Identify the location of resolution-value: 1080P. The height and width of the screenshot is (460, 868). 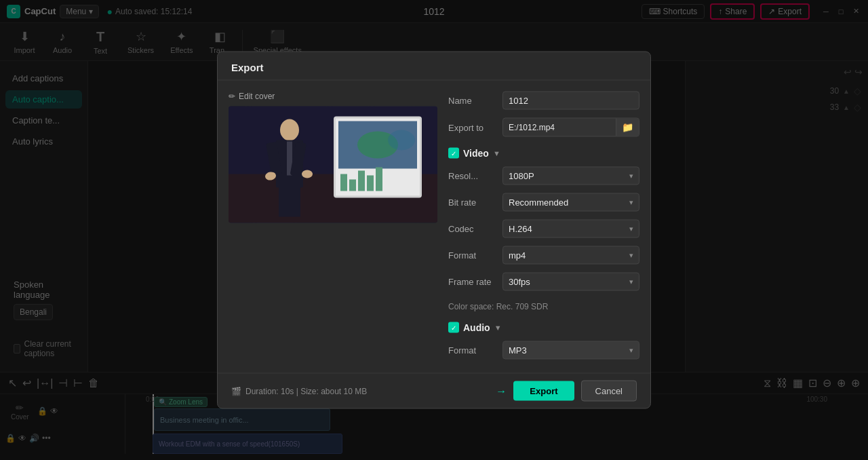
(521, 176).